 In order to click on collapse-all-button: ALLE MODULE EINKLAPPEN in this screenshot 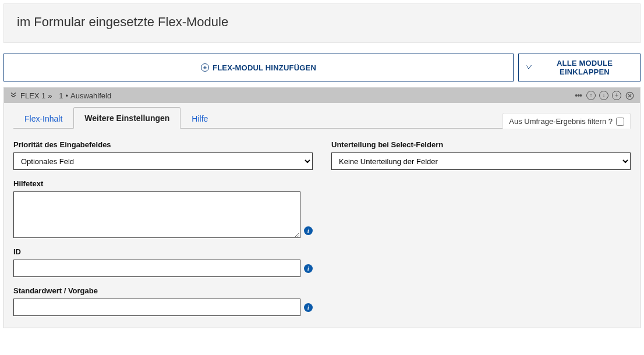, I will do `click(579, 68)`.